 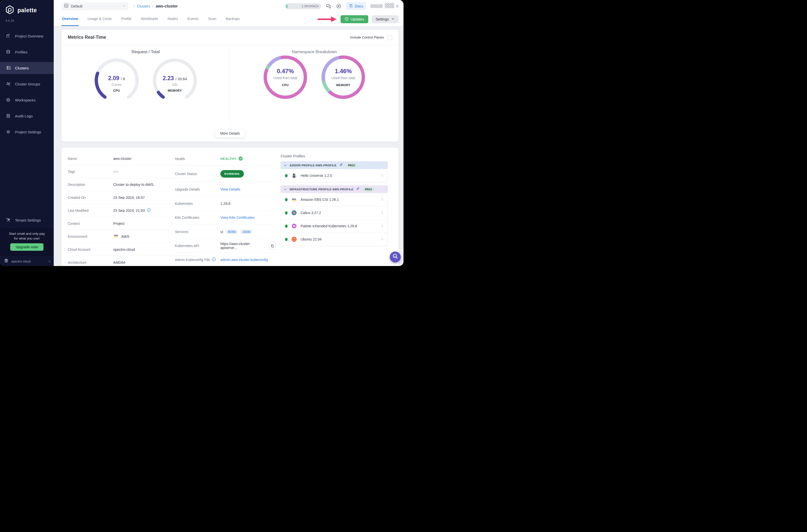 What do you see at coordinates (173, 19) in the screenshot?
I see `tab-nodes: Nodes` at bounding box center [173, 19].